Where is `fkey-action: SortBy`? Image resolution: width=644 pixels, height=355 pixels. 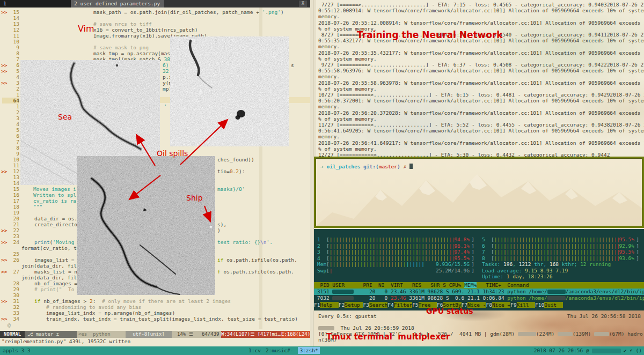 fkey-action: SortBy is located at coordinates (452, 305).